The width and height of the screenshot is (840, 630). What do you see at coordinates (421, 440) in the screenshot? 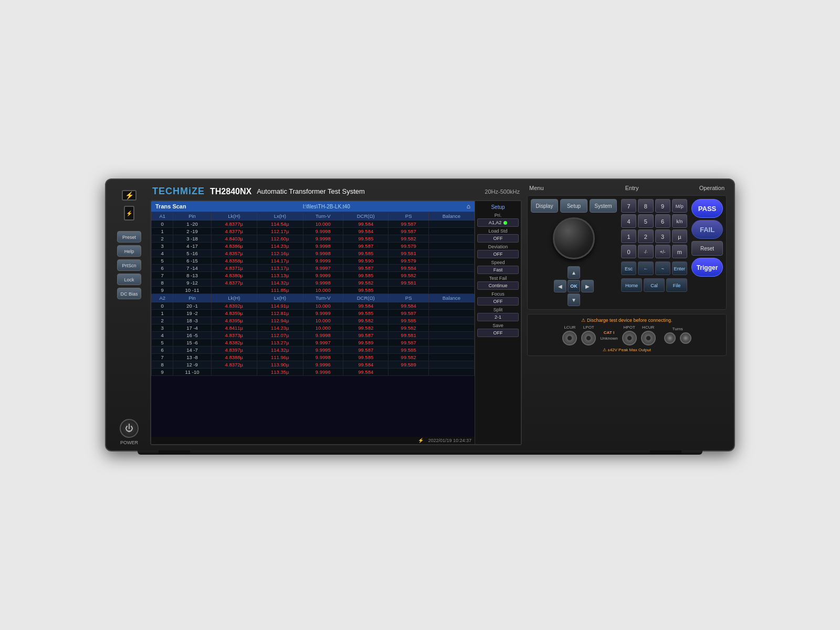
I see `usb-icon: ⚡` at bounding box center [421, 440].